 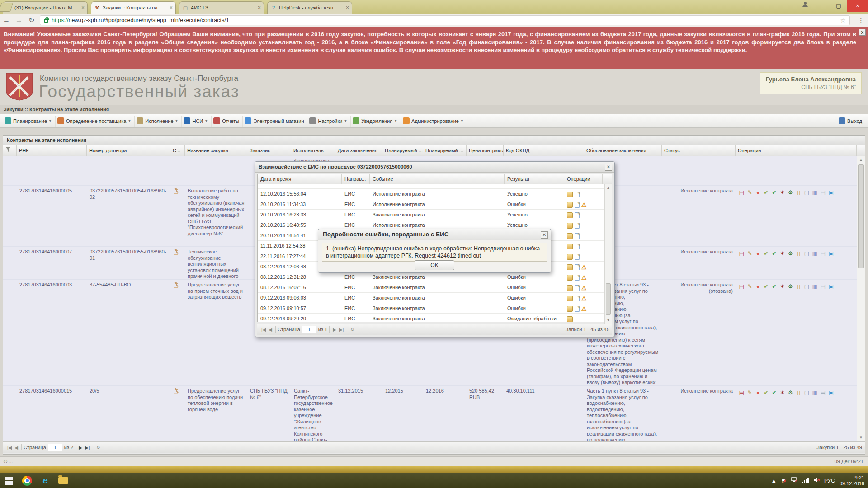 I want to click on menu-item-электронный-магазин: Электронный магазин, so click(x=275, y=121).